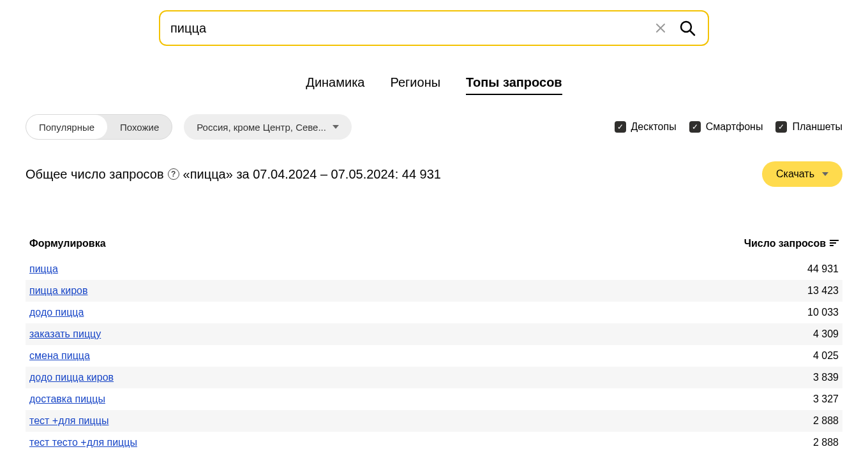 The height and width of the screenshot is (463, 868). Describe the element at coordinates (802, 174) in the screenshot. I see `download-button: Скачать` at that location.